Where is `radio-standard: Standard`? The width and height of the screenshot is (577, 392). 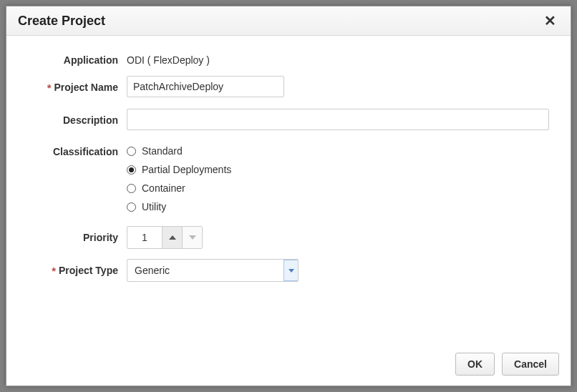
radio-standard: Standard is located at coordinates (338, 151).